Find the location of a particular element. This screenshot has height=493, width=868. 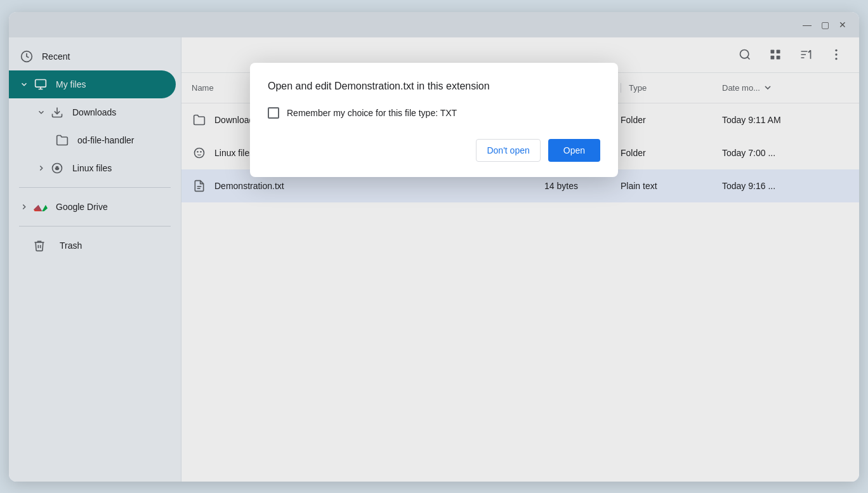

dialog-actions: Don't open Open is located at coordinates (434, 150).